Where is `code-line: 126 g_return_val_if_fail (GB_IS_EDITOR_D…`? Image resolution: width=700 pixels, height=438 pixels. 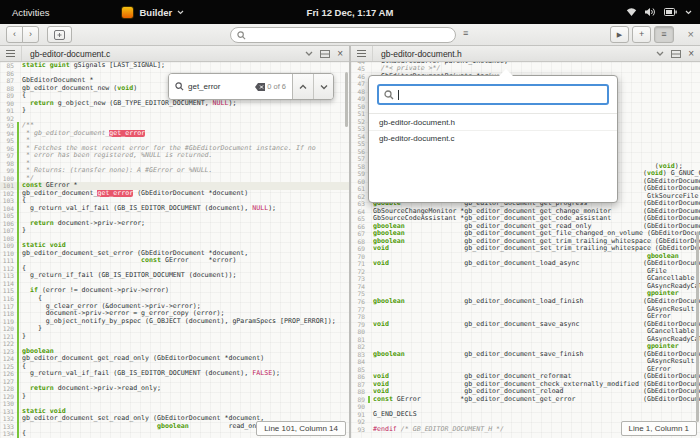 code-line: 126 g_return_val_if_fail (GB_IS_EDITOR_D… is located at coordinates (174, 374).